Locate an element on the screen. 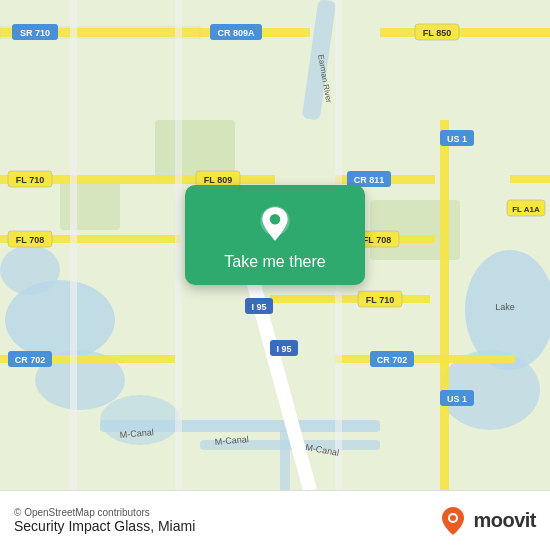  svg-text: FL 809 is located at coordinates (218, 180).